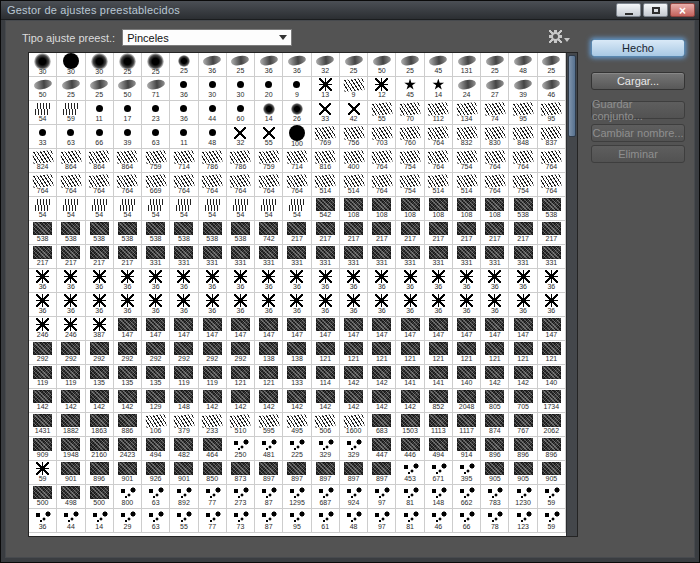 The width and height of the screenshot is (700, 563). What do you see at coordinates (467, 65) in the screenshot?
I see `brush-preset: 131` at bounding box center [467, 65].